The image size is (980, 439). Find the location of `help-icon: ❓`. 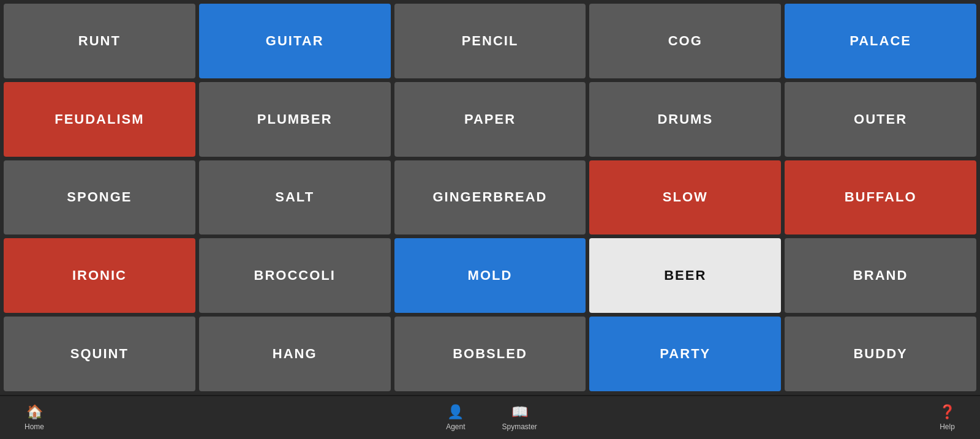

help-icon: ❓ is located at coordinates (947, 412).